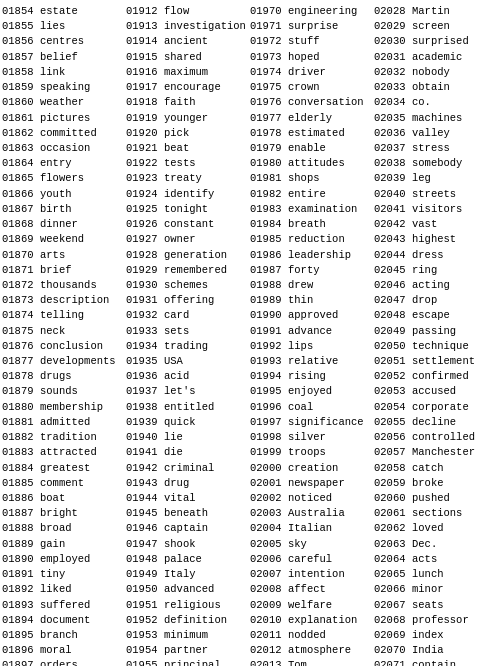 The width and height of the screenshot is (500, 666). Describe the element at coordinates (434, 662) in the screenshot. I see `entry-word: contain` at that location.